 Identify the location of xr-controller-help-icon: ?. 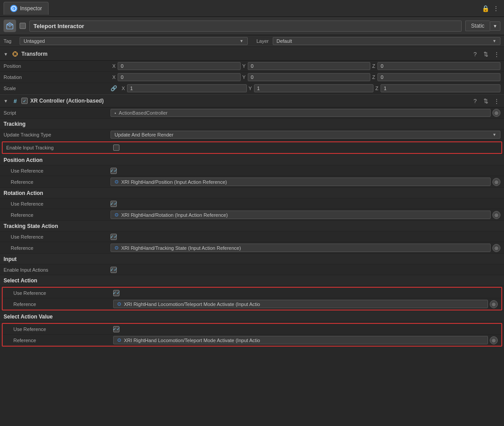
(475, 101).